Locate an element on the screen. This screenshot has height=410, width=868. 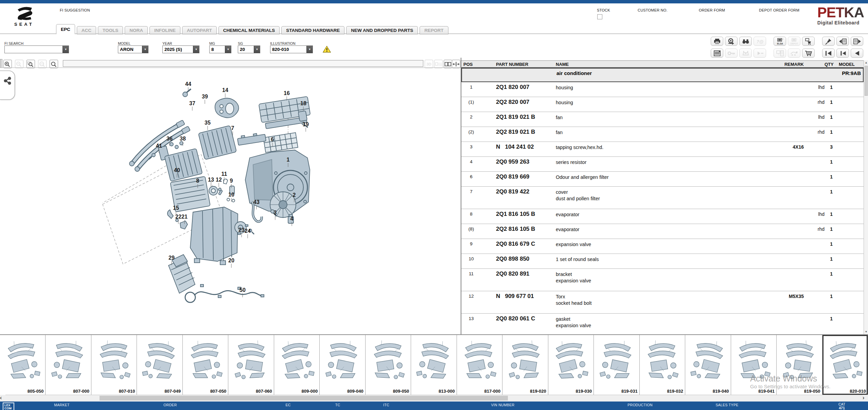
callout-15: 15 is located at coordinates (176, 208).